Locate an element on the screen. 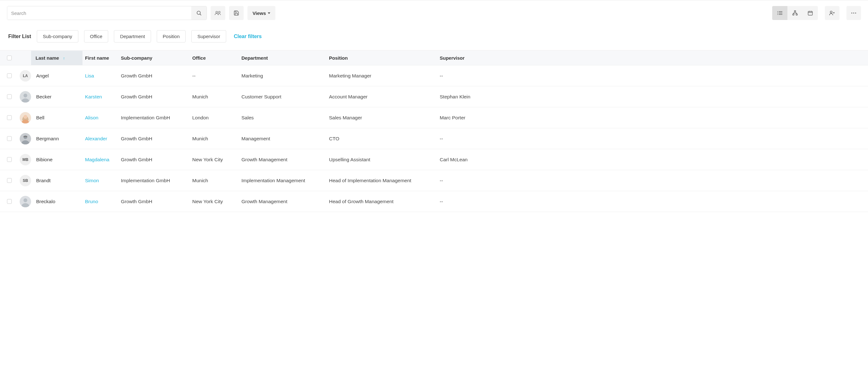  cell-department: Implementation Management is located at coordinates (283, 181).